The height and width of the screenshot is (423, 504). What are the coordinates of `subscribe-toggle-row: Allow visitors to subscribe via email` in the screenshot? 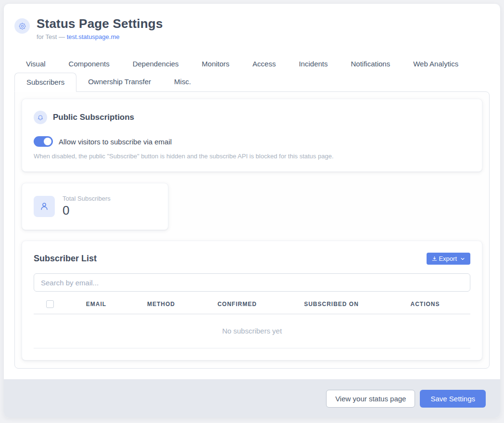 It's located at (252, 141).